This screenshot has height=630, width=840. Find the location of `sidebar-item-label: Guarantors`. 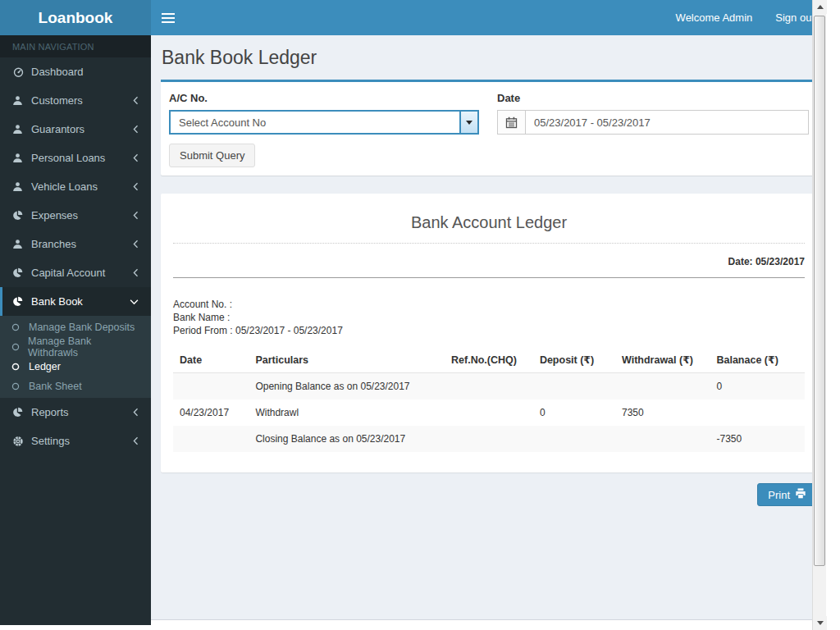

sidebar-item-label: Guarantors is located at coordinates (82, 130).